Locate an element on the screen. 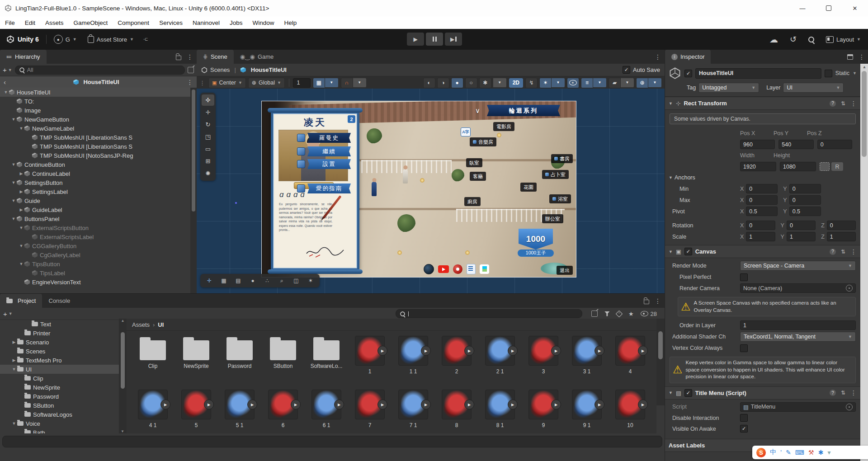  keyboard-icon: ⌨ is located at coordinates (800, 452).